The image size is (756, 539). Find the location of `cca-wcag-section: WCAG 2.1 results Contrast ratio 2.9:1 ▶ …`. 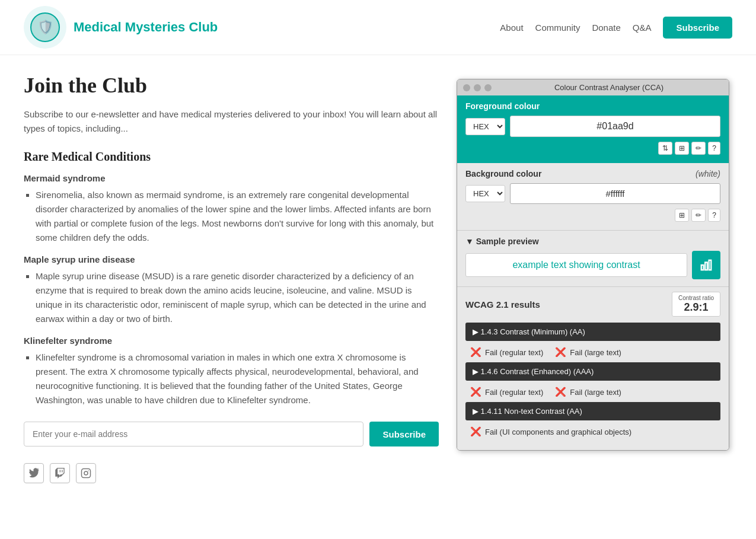

cca-wcag-section: WCAG 2.1 results Contrast ratio 2.9:1 ▶ … is located at coordinates (593, 368).